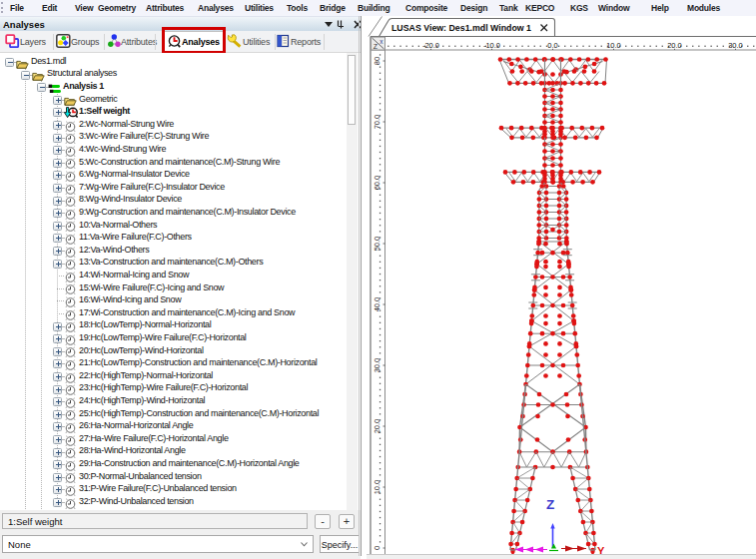  What do you see at coordinates (461, 28) in the screenshot?
I see `svg-text: LUSAS View: Des1.mdl Window 1` at bounding box center [461, 28].